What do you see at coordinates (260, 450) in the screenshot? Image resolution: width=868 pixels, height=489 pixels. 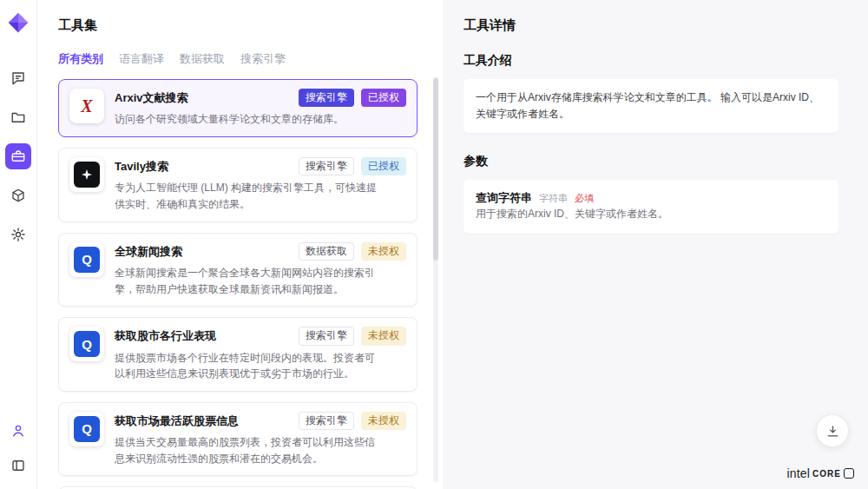 I see `tool-description: 提供当天交易量最高的股票列表，投资者可以利用这些信息来识别流动性强的股票和潜在的…` at bounding box center [260, 450].